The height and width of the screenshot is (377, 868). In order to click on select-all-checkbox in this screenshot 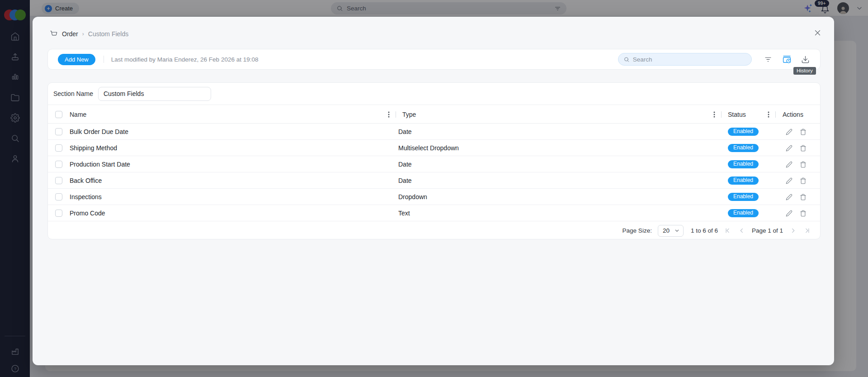, I will do `click(59, 115)`.